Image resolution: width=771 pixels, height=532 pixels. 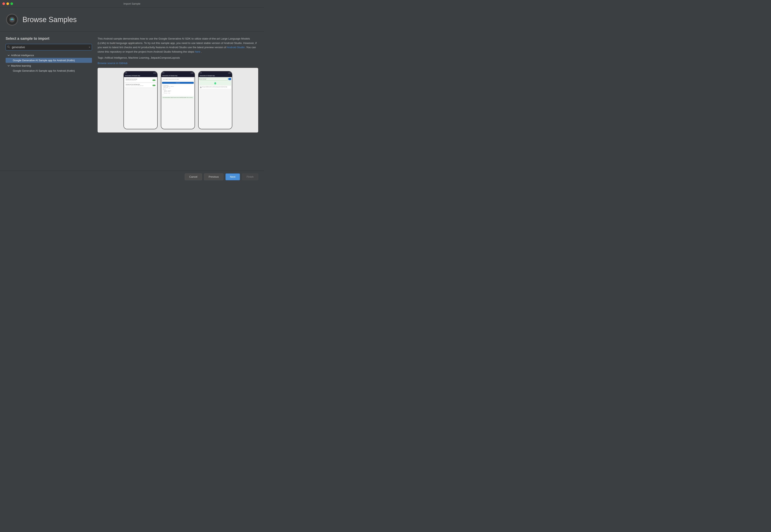 What do you see at coordinates (141, 100) in the screenshot?
I see `phone-mockup-1: 9:41 ▲ ■ ● Generative AI Sample App Gene…` at bounding box center [141, 100].